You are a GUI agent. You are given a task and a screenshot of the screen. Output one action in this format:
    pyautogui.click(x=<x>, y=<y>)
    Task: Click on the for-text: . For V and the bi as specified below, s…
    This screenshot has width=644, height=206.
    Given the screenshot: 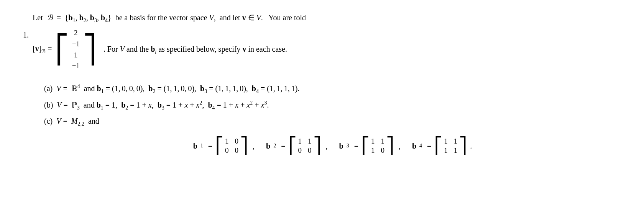 What is the action you would take?
    pyautogui.click(x=196, y=50)
    